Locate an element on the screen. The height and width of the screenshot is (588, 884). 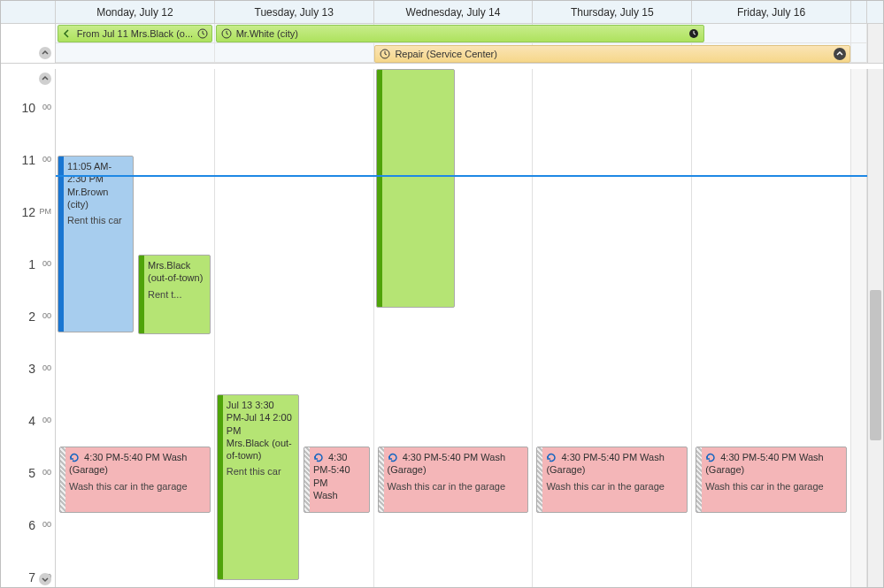
scrollbar-thumb is located at coordinates (876, 365).